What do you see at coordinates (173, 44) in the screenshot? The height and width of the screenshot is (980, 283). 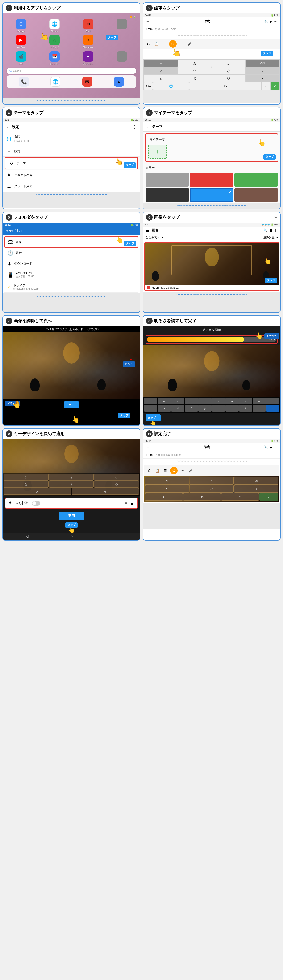 I see `gear-icon: ⚙` at bounding box center [173, 44].